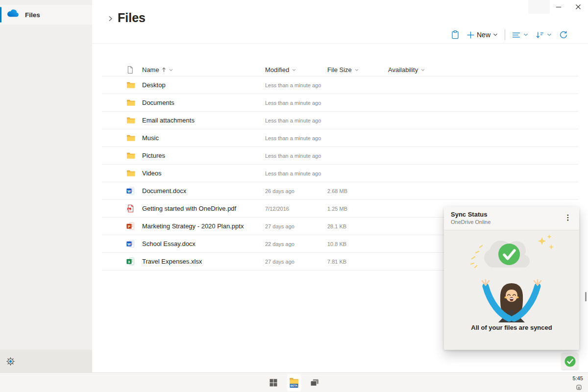 The width and height of the screenshot is (588, 392). I want to click on sort-button, so click(544, 35).